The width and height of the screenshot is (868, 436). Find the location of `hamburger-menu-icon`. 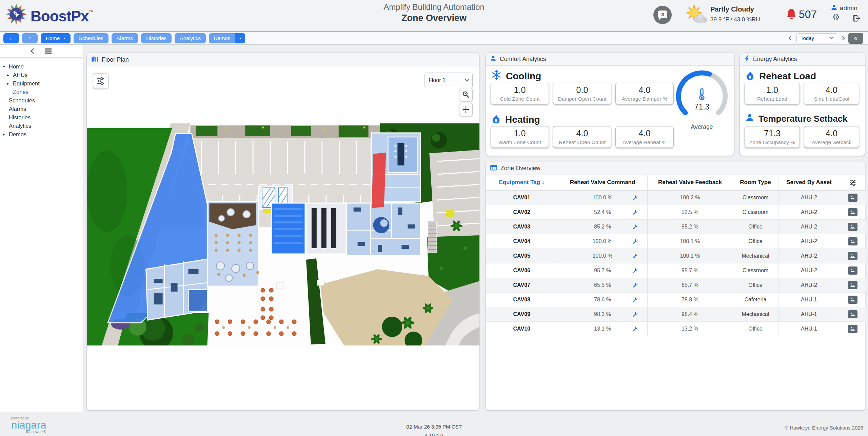

hamburger-menu-icon is located at coordinates (48, 51).